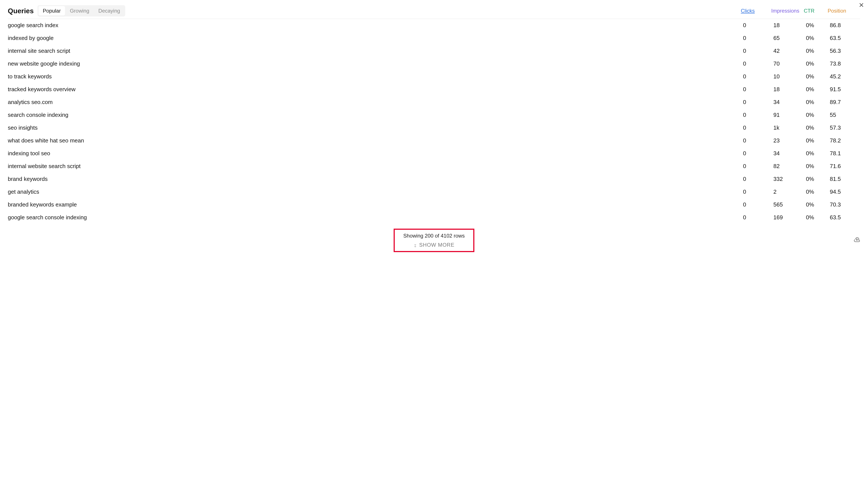  What do you see at coordinates (815, 11) in the screenshot?
I see `column-header-ctr: CTR` at bounding box center [815, 11].